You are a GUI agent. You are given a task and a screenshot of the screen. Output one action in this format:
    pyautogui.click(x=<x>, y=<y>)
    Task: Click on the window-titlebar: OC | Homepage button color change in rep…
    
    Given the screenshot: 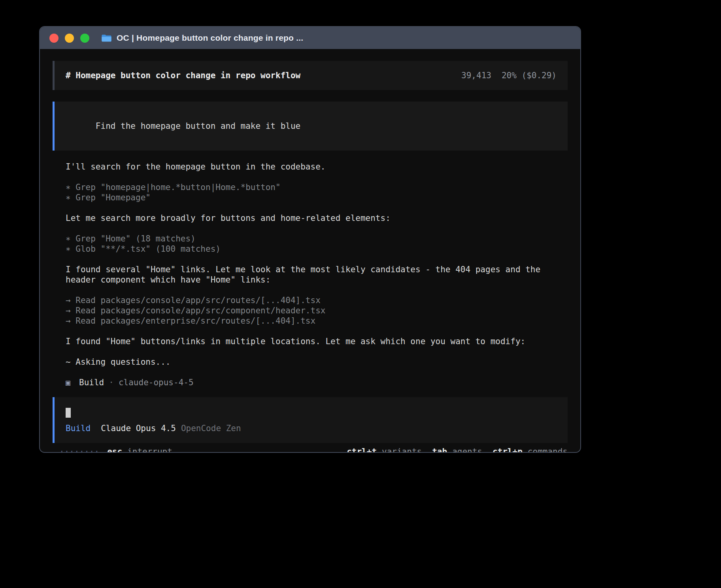 What is the action you would take?
    pyautogui.click(x=310, y=38)
    